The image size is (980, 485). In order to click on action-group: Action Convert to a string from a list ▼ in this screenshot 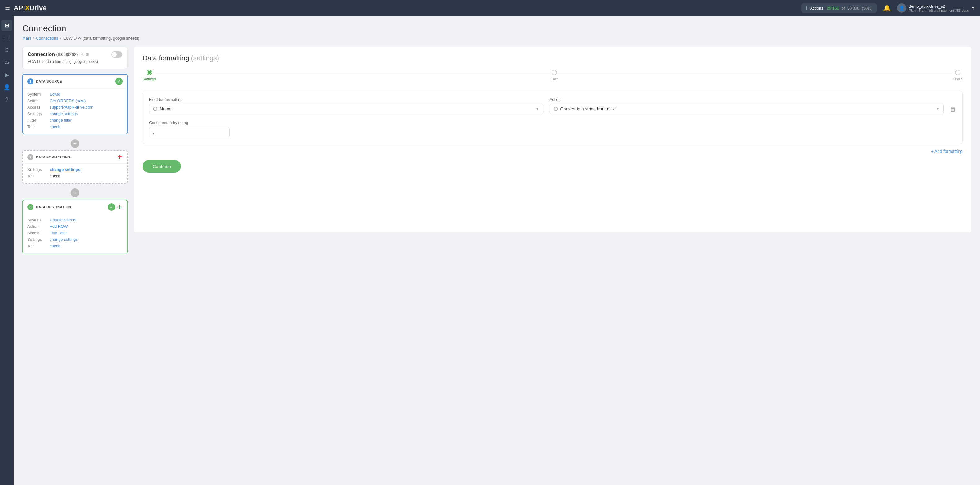, I will do `click(747, 106)`.